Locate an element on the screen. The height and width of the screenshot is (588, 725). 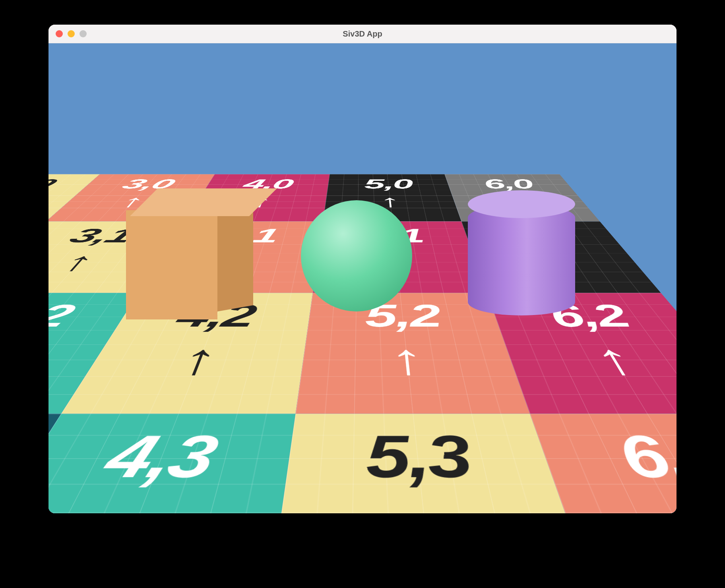
titlebar: Siv3D App is located at coordinates (362, 34).